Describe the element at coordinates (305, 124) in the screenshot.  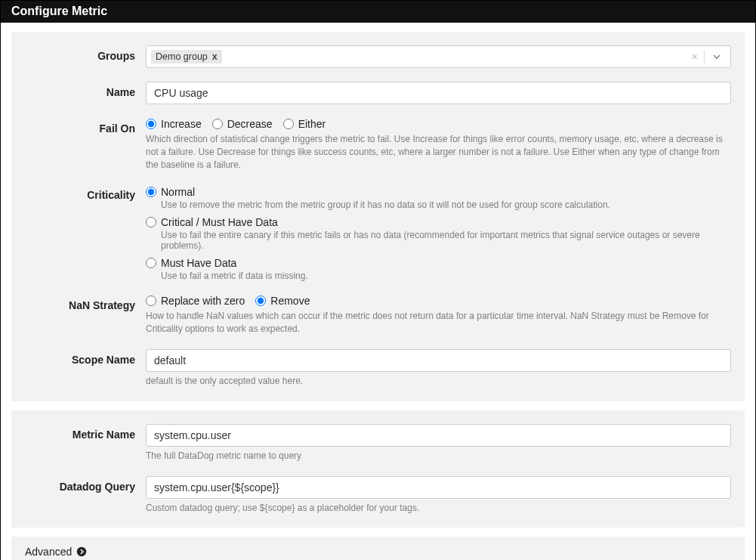
I see `fail-on-either: Either` at that location.